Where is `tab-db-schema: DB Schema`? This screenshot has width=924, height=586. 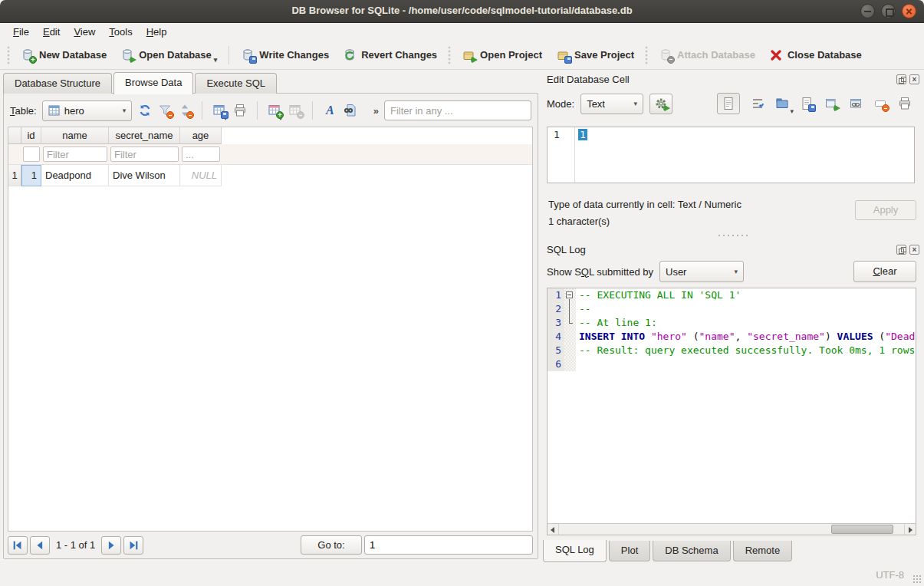
tab-db-schema: DB Schema is located at coordinates (692, 551).